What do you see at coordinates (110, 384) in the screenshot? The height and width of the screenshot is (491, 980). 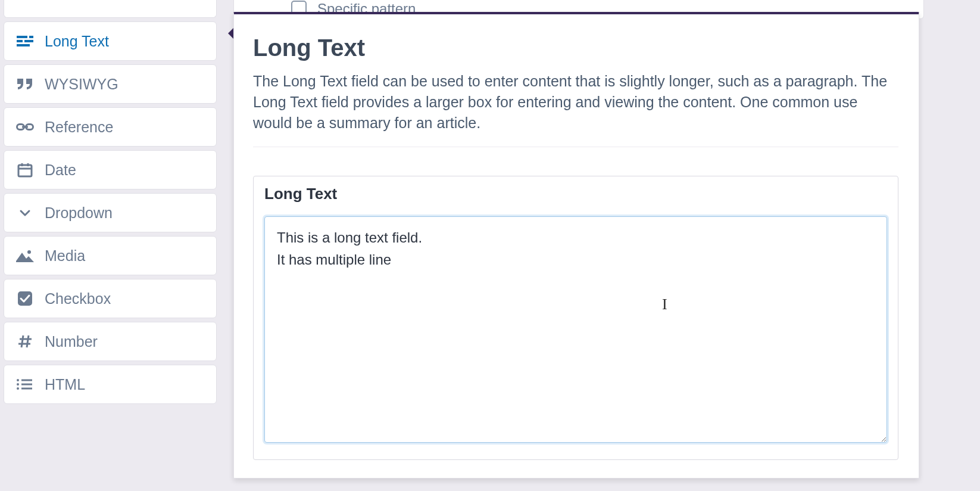 I see `sidebar-item-html: HTML` at bounding box center [110, 384].